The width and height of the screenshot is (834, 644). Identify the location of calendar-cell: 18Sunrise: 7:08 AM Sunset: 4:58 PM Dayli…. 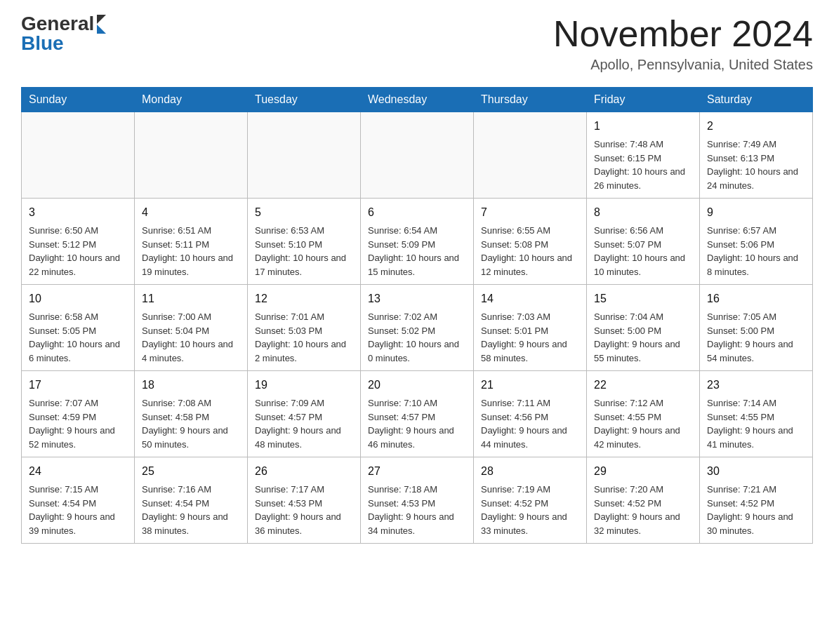
(191, 414).